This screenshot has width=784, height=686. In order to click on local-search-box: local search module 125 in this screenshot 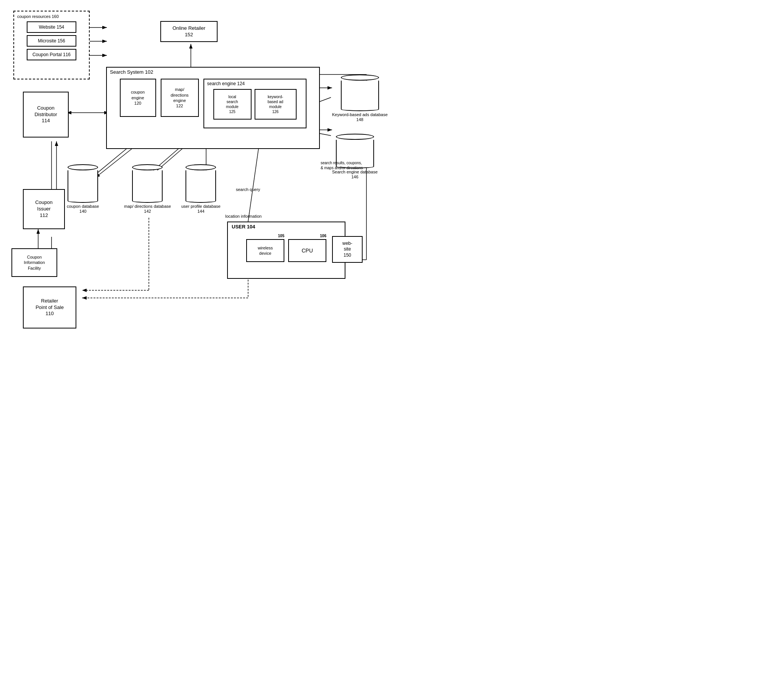, I will do `click(233, 104)`.